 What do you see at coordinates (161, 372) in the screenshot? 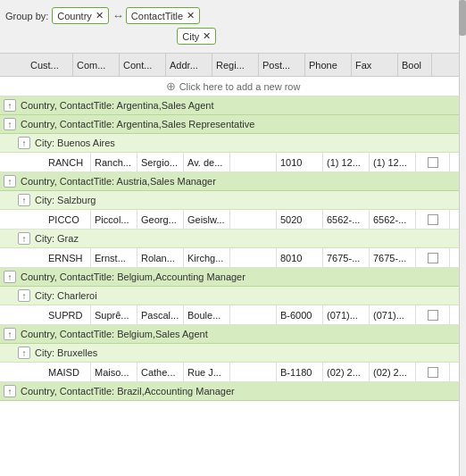
I see `cell-4-cont: Cathe...` at bounding box center [161, 372].